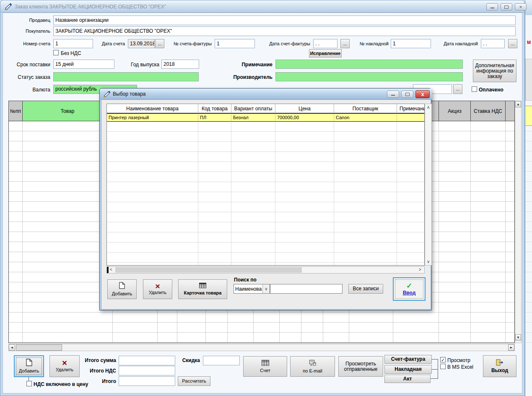 This screenshot has width=532, height=396. What do you see at coordinates (266, 94) in the screenshot?
I see `dialog-titlebar: Выбор товара x` at bounding box center [266, 94].